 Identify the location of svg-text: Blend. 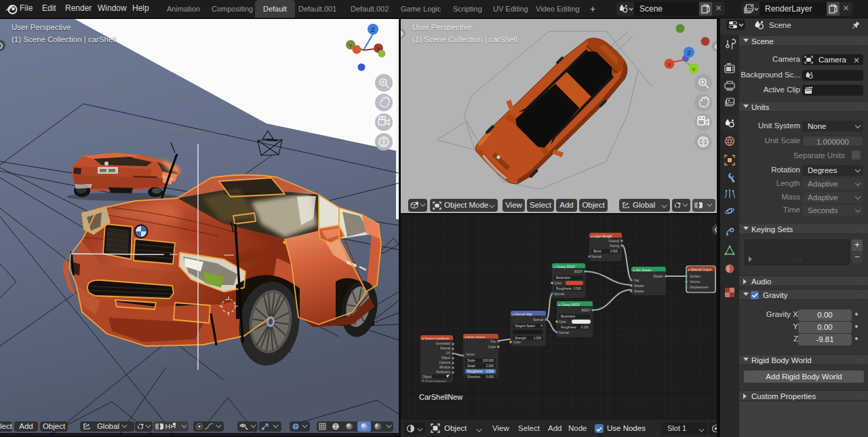
(597, 251).